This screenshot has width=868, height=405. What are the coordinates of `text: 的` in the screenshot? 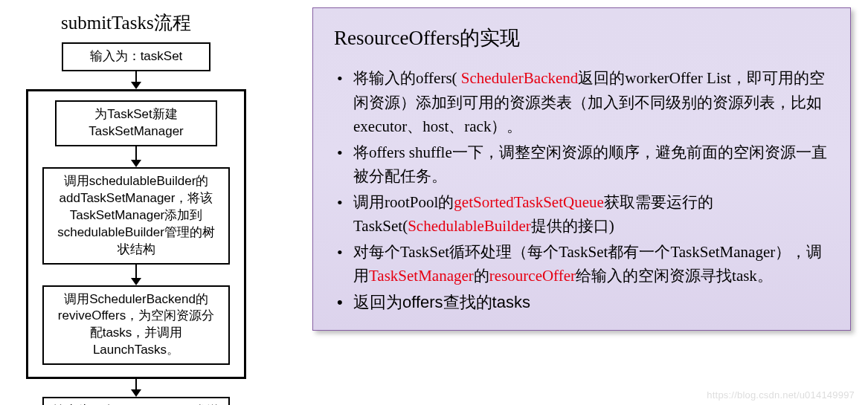 It's located at (482, 276).